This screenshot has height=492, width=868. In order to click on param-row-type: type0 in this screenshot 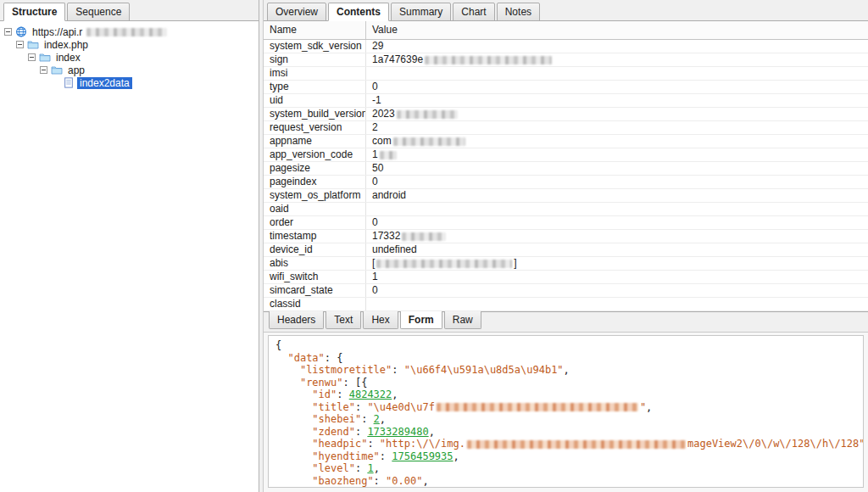, I will do `click(566, 87)`.